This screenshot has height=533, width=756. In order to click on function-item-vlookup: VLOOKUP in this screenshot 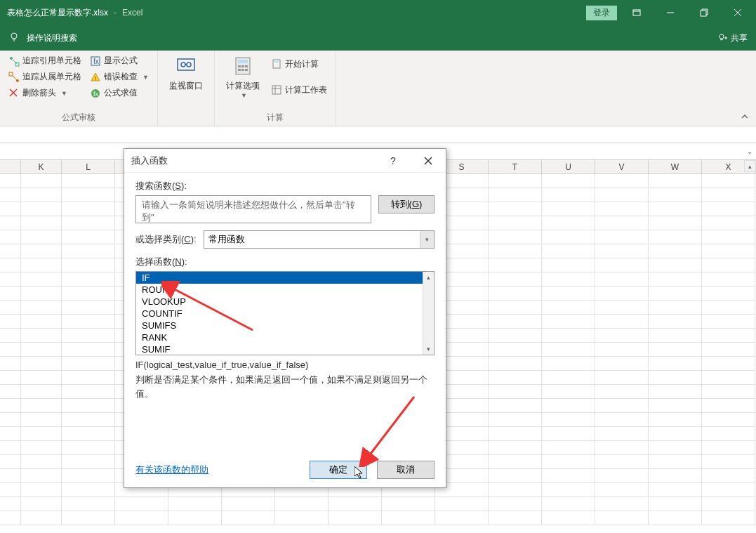, I will do `click(285, 302)`.